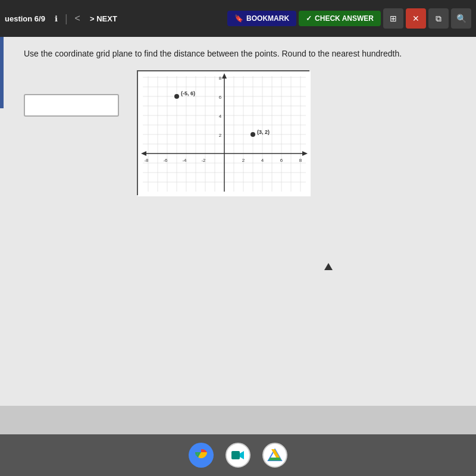 The width and height of the screenshot is (476, 476). I want to click on svg-text: -2, so click(203, 161).